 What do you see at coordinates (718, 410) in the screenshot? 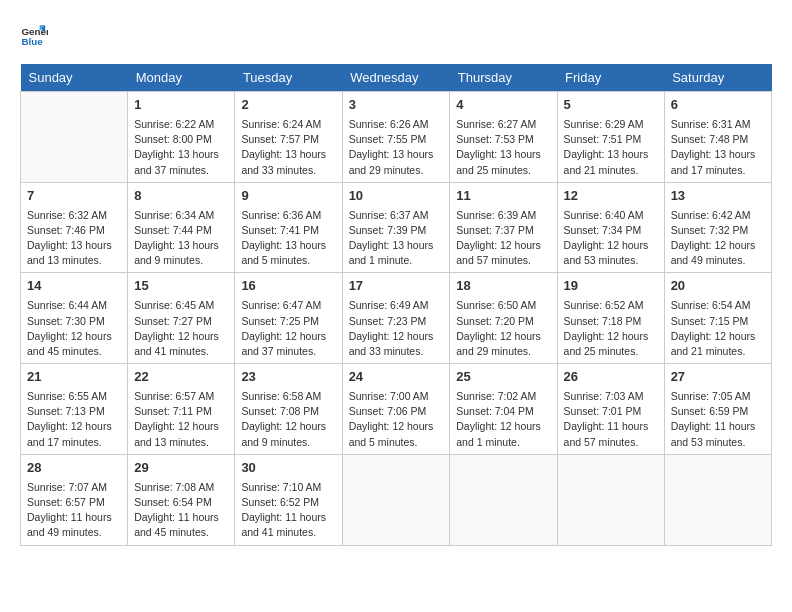
I see `day-cell: 27Sunrise: 7:05 AM Sunset: 6:59 PM Dayli…` at bounding box center [718, 410].